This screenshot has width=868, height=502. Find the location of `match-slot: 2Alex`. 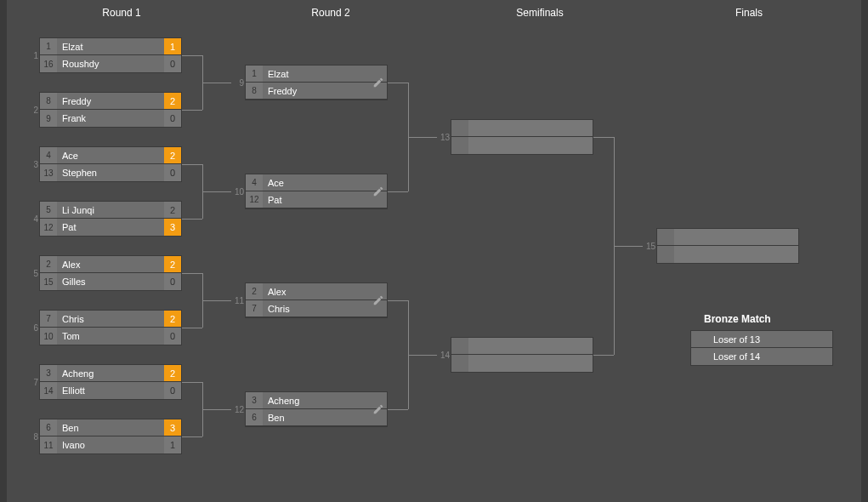

match-slot: 2Alex is located at coordinates (316, 292).